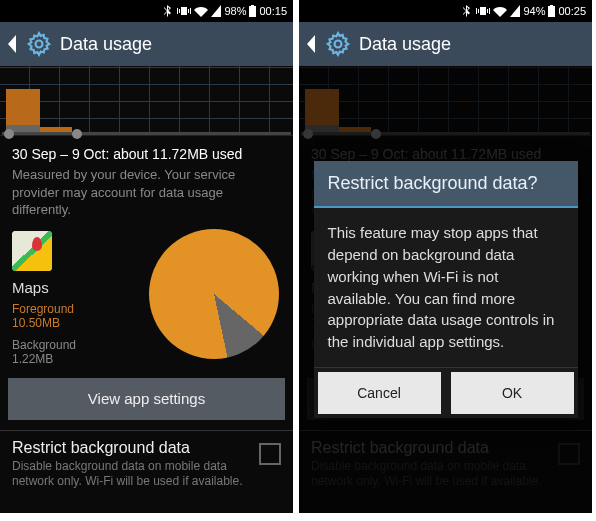  What do you see at coordinates (446, 11) in the screenshot?
I see `status-bar: 94% 00:25` at bounding box center [446, 11].